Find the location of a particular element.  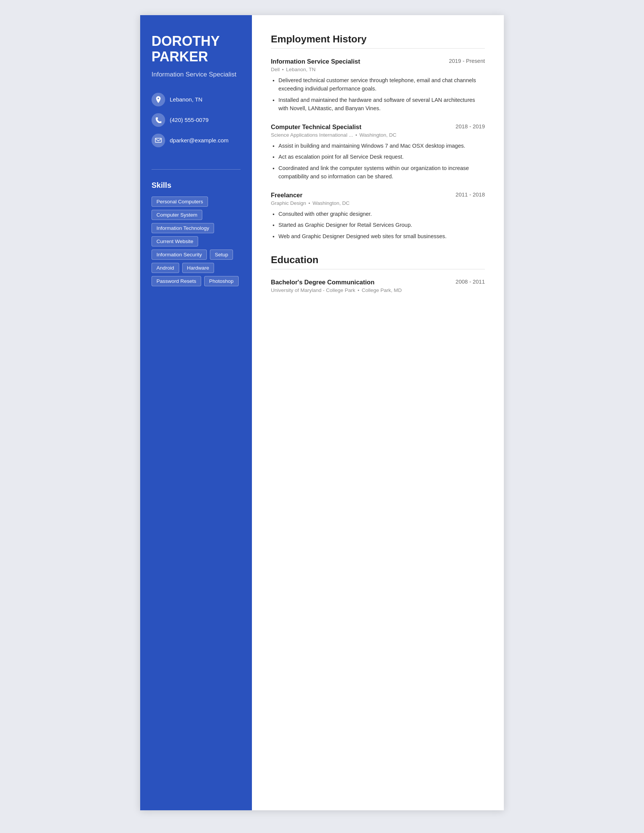

job-bullets: Delivered technical customer service thr… is located at coordinates (378, 95).